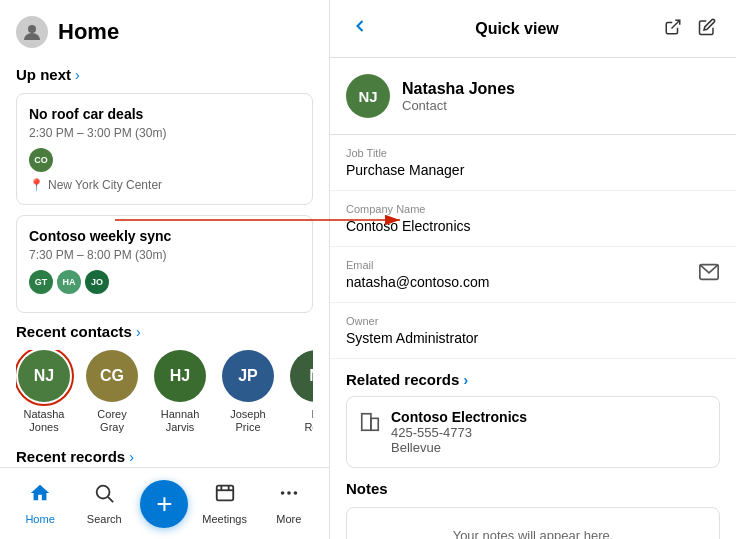  Describe the element at coordinates (164, 503) in the screenshot. I see `bottom-nav: Home Search + Meetings` at that location.